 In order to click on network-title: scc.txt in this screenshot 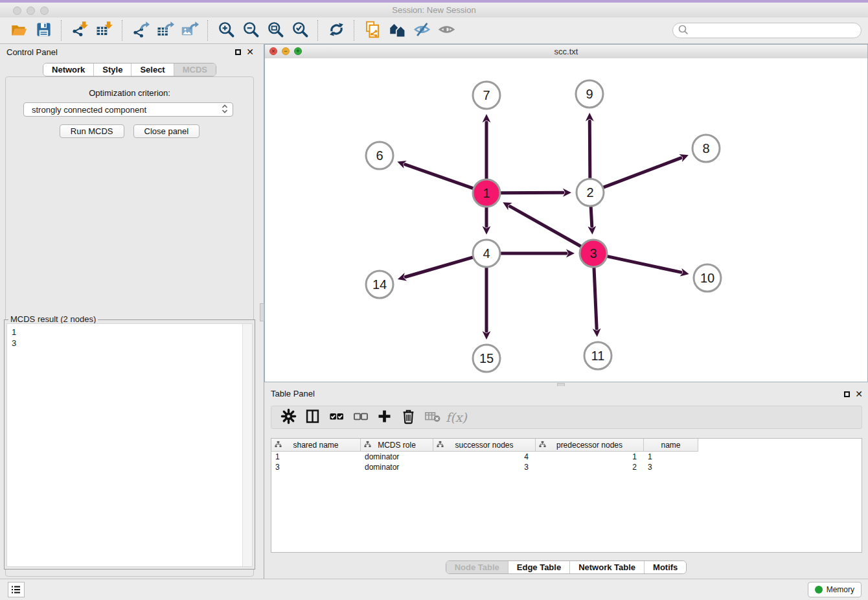, I will do `click(566, 52)`.